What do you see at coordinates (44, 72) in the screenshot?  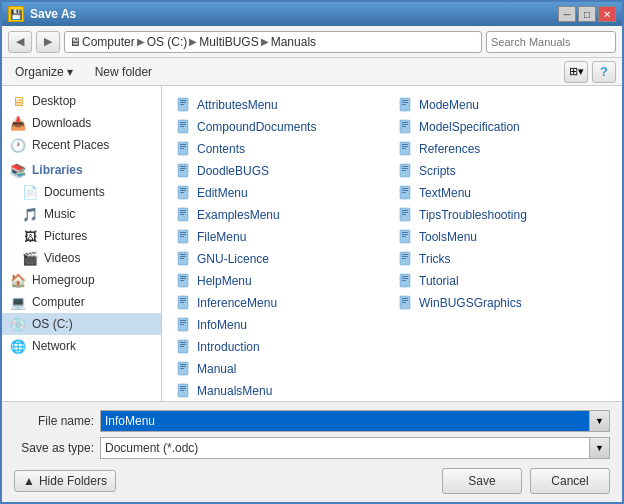 I see `organize-button: Organize ▾` at bounding box center [44, 72].